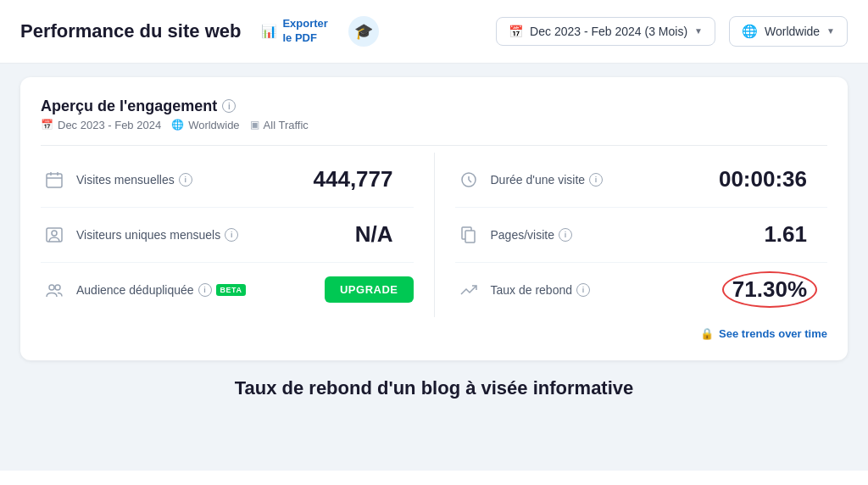 This screenshot has width=868, height=485. Describe the element at coordinates (788, 31) in the screenshot. I see `worldwide-selector: 🌐 Worldwide ▼` at that location.